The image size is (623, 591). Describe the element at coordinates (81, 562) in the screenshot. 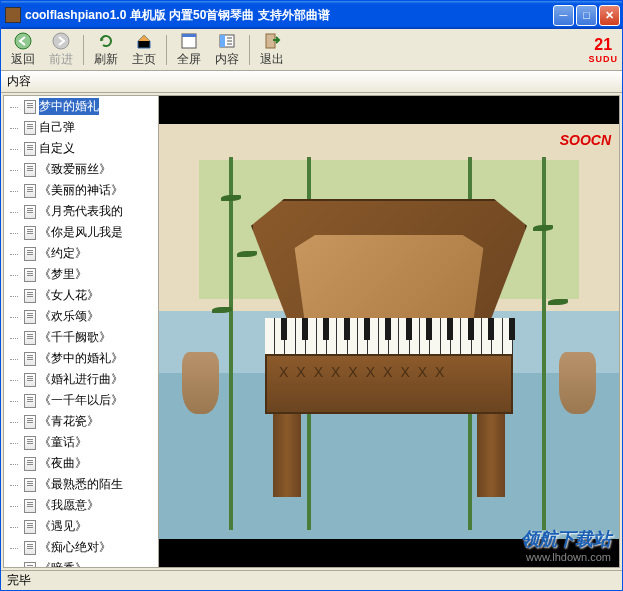

I see `tree-item: 《暗香》` at that location.